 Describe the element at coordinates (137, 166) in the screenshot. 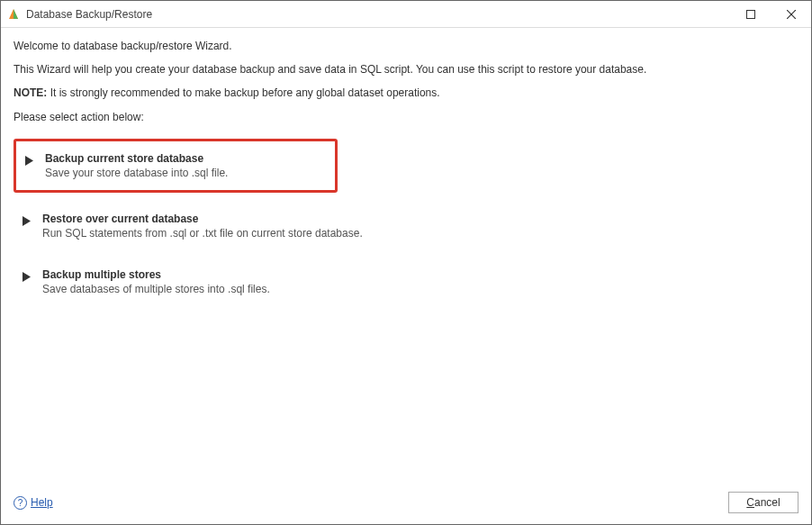

I see `option-text: Backup current store database Save your …` at that location.